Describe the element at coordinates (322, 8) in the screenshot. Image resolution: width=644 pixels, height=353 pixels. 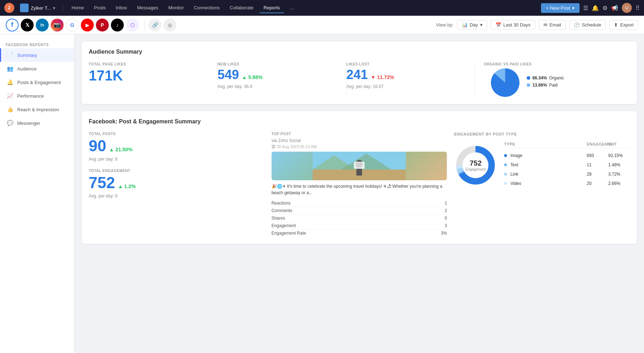
I see `top-navigation: Z Zylker T... ▾ Home Posts Inbox Message…` at that location.